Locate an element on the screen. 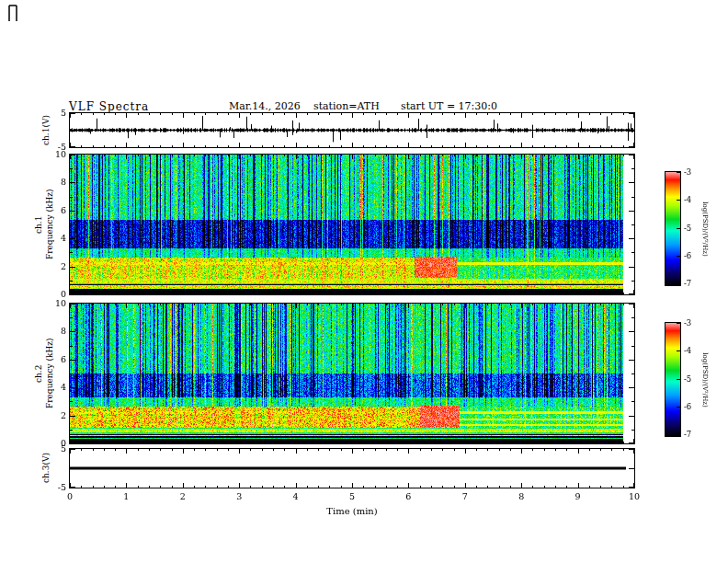  y-tick-label: 10 is located at coordinates (55, 304).